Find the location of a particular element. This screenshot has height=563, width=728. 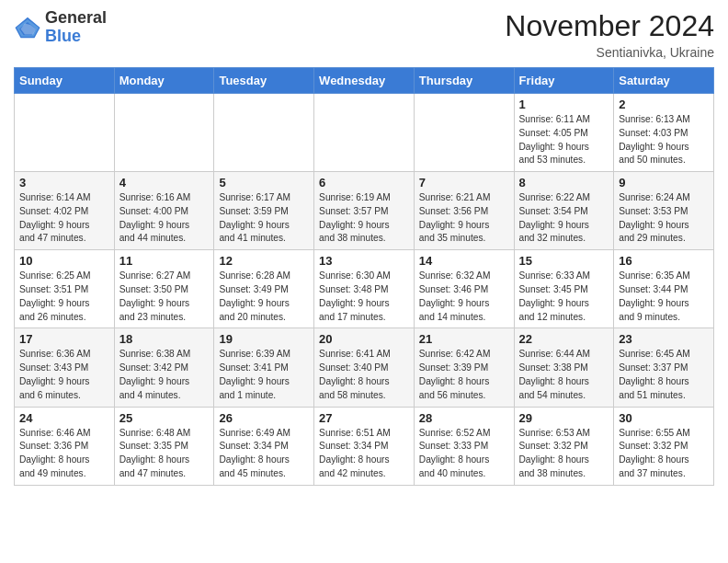

logo-text: General Blue is located at coordinates (75, 28).